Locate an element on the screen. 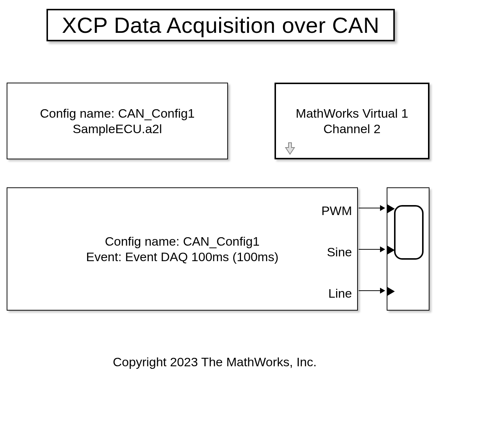 The width and height of the screenshot is (504, 443). output-port-line-label: Line is located at coordinates (340, 294).